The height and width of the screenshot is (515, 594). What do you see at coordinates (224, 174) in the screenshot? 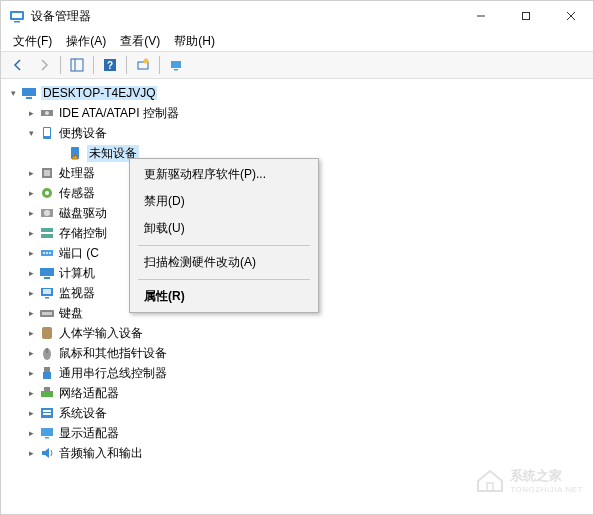
I see `context-update-driver: 更新驱动程序软件(P)...` at bounding box center [224, 174].